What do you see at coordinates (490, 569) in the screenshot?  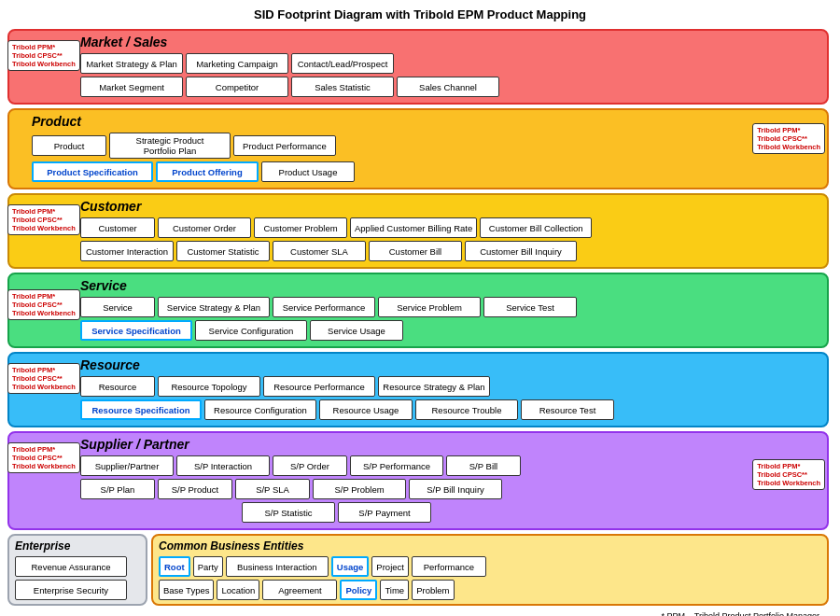 I see `section-common: Common Business Entities Root Party Busi…` at bounding box center [490, 569].